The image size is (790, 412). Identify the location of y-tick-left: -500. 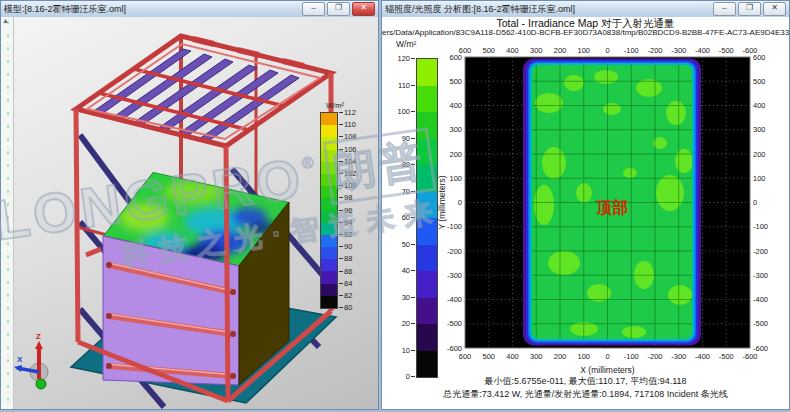
(454, 324).